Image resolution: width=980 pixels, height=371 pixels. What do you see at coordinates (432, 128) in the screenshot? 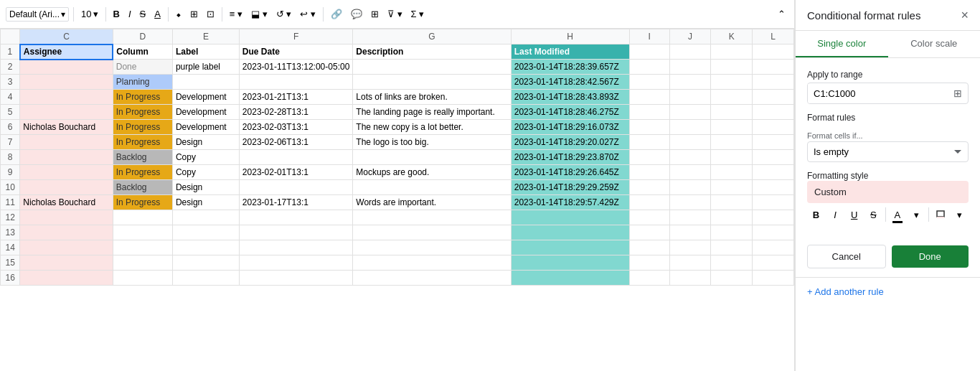
I see `cell-g6: The new copy is a lot better.` at bounding box center [432, 128].